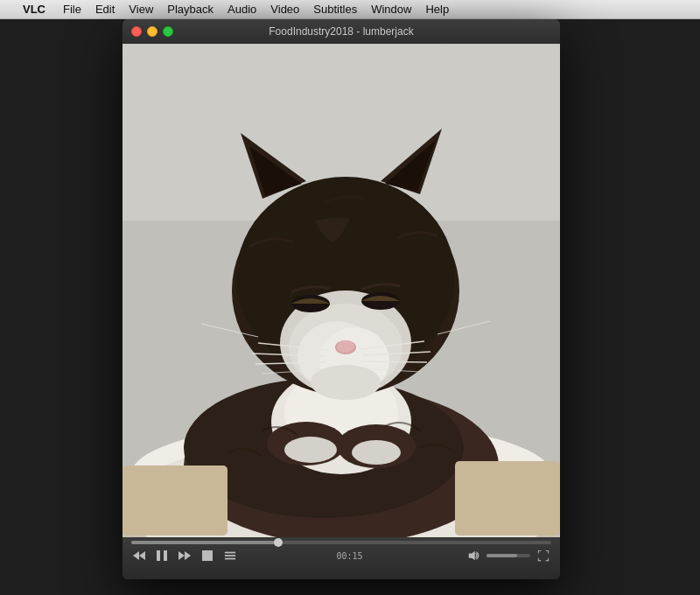  Describe the element at coordinates (285, 10) in the screenshot. I see `menu-video: Video` at that location.